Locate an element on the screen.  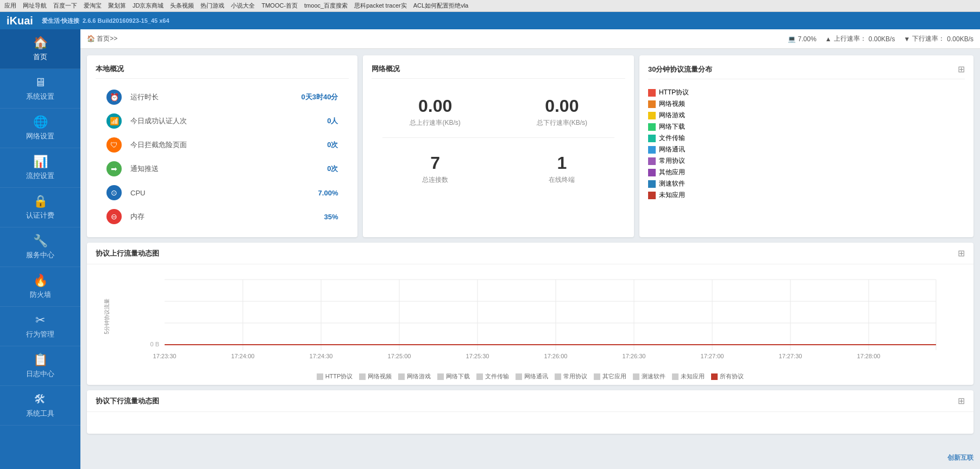
sidebar-item-auth: 🔒 认证计费 is located at coordinates (40, 207).